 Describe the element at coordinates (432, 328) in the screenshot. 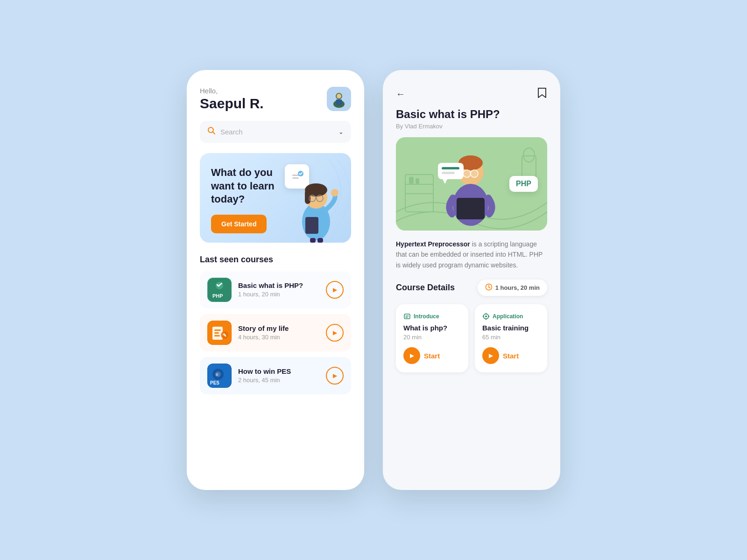

I see `module-name: What is php?` at that location.